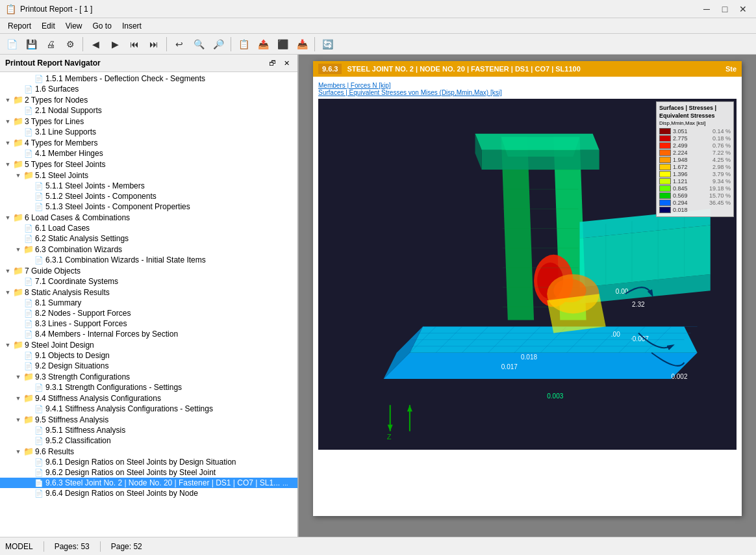  Describe the element at coordinates (149, 250) in the screenshot. I see `tree-item-6.3: ▼ 📁 6.3 Combination Wizards` at that location.